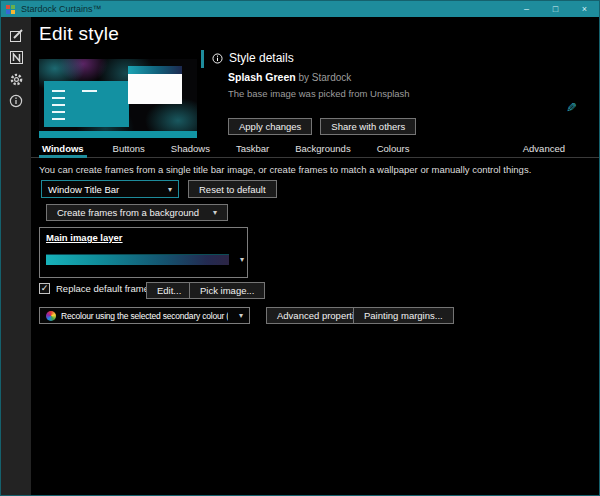 Image resolution: width=600 pixels, height=496 pixels. Describe the element at coordinates (138, 260) in the screenshot. I see `layer-gradient-strip` at that location.